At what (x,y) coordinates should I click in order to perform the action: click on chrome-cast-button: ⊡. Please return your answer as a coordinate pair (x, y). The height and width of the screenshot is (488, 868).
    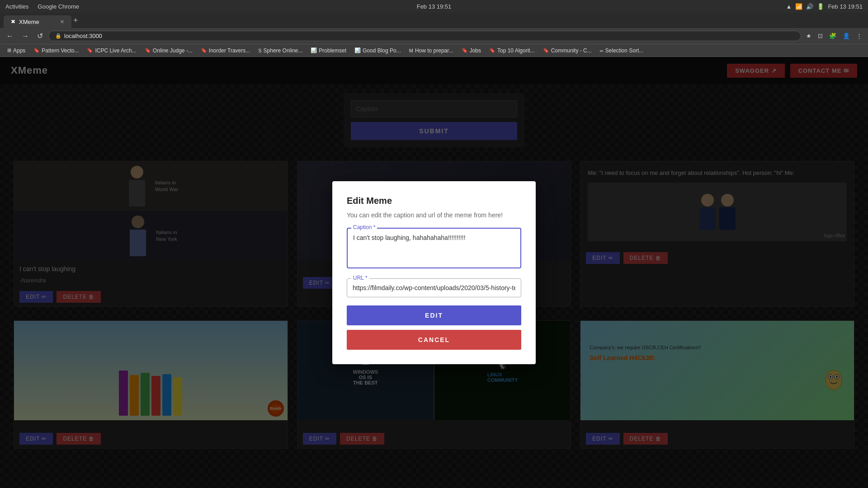
    Looking at the image, I should click on (820, 36).